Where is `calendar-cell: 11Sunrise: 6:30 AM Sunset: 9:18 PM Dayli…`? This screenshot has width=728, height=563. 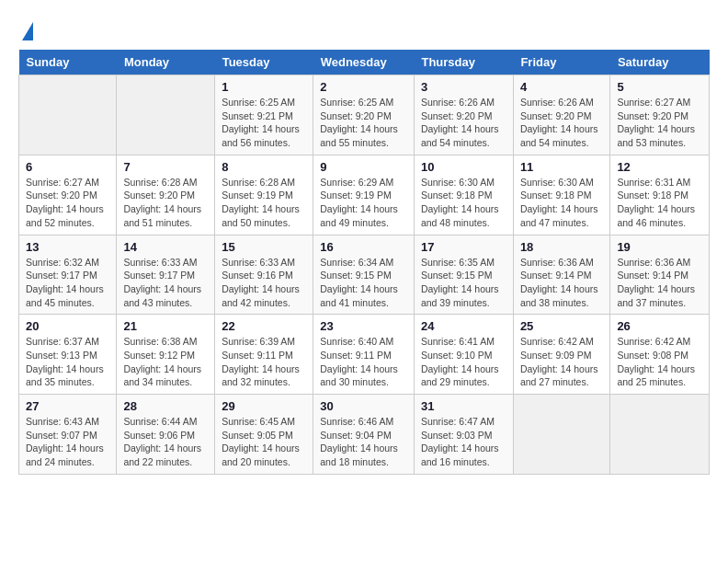
calendar-cell: 11Sunrise: 6:30 AM Sunset: 9:18 PM Dayli… is located at coordinates (562, 195).